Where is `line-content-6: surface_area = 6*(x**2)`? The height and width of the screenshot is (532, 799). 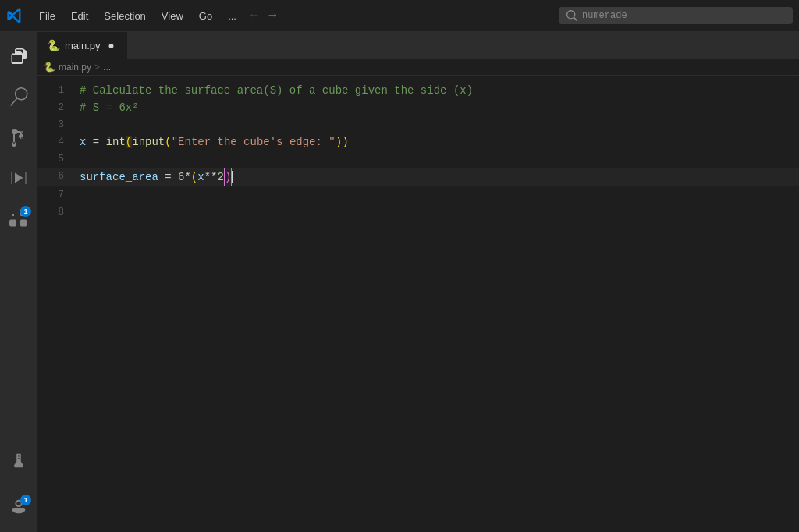 line-content-6: surface_area = 6*(x**2) is located at coordinates (438, 177).